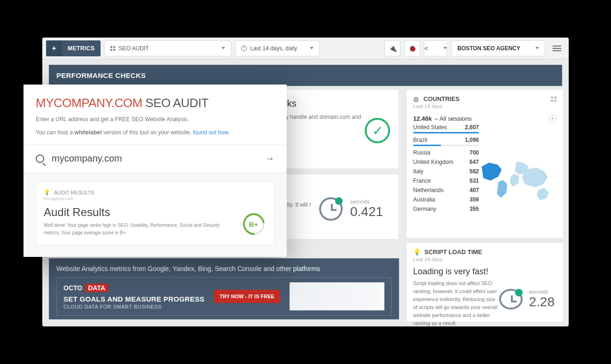 The image size is (611, 364). I want to click on audit-results-card: 💡 AUDIT RESULTS my-agency.com Audit Resu…, so click(155, 213).